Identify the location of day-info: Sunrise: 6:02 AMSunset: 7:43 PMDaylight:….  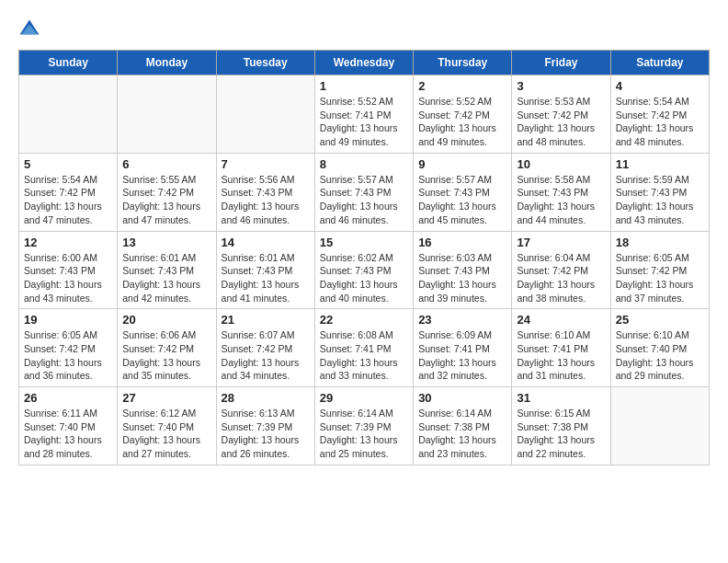
(364, 278).